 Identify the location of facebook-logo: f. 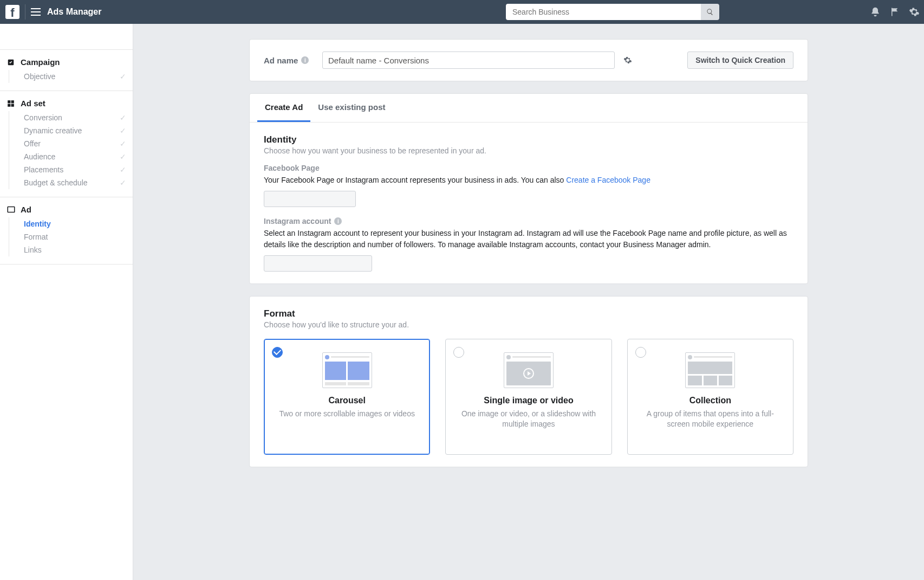
(12, 12).